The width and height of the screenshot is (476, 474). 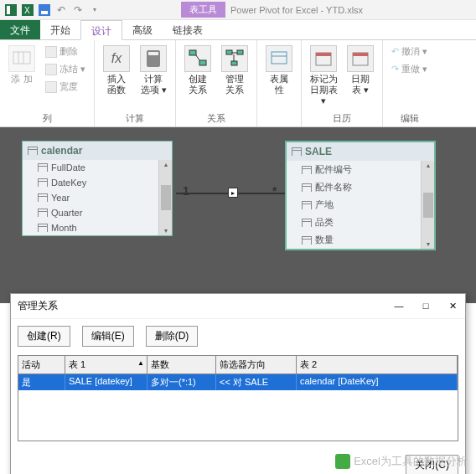 What do you see at coordinates (95, 10) in the screenshot?
I see `qat-dropdown-icon: ▾` at bounding box center [95, 10].